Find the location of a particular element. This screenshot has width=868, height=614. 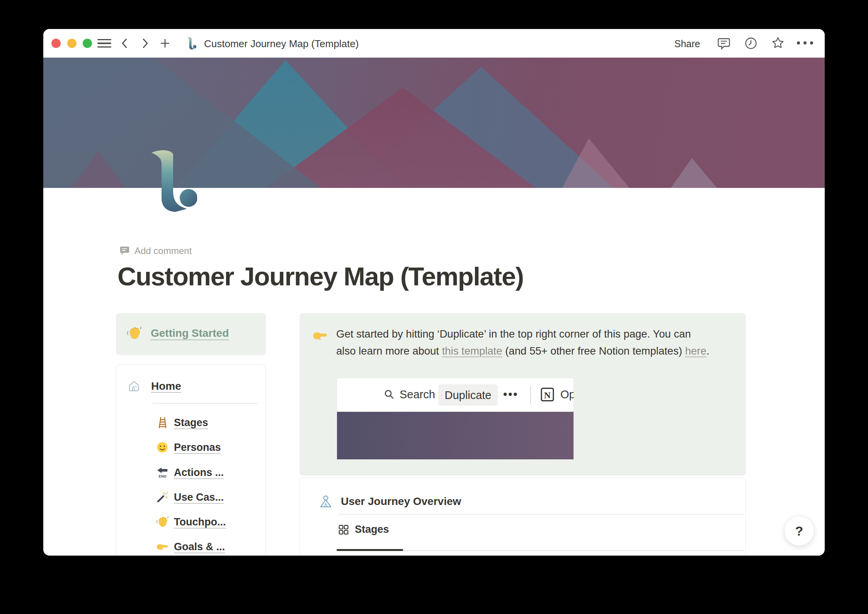

more-options-icon is located at coordinates (805, 43).